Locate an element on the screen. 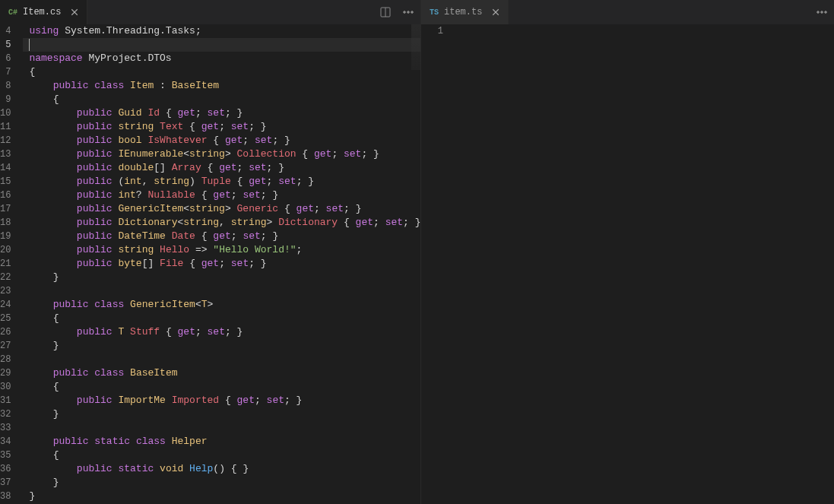 The image size is (834, 504). code-line: public static class Helper is located at coordinates (222, 442).